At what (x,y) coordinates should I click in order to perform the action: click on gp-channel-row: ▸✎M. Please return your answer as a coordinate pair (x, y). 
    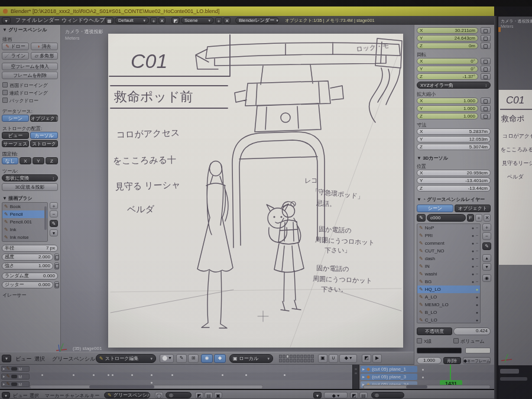
    Looking at the image, I should click on (15, 384).